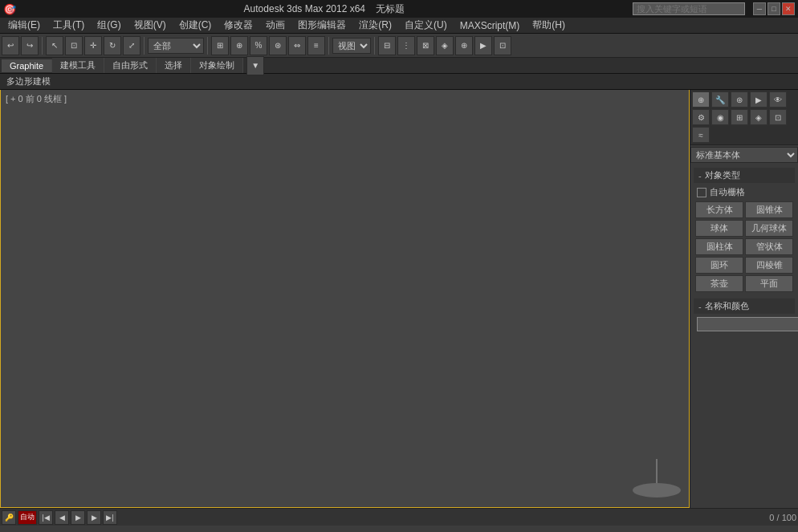  Describe the element at coordinates (701, 117) in the screenshot. I see `utilities-tab-btn: ⚙` at that location.